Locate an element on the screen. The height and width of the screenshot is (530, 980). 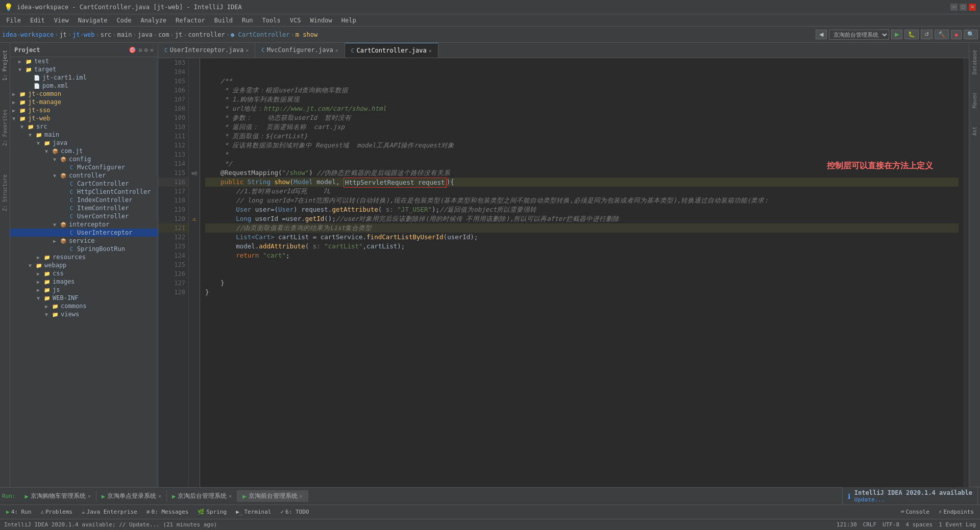
minimize-button: ─ is located at coordinates (954, 7).